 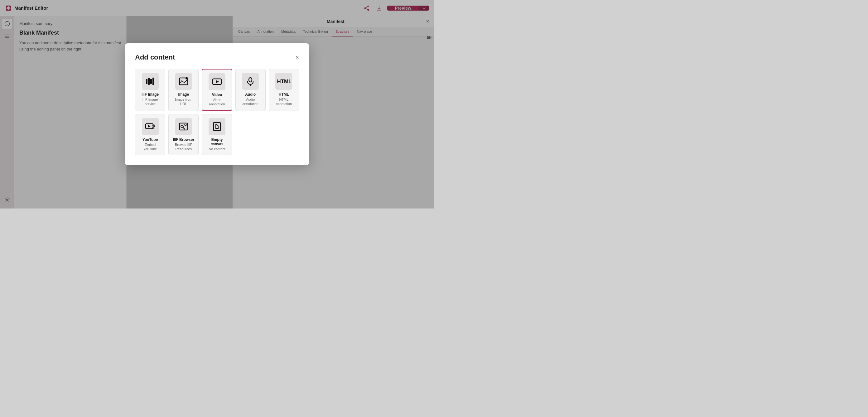 What do you see at coordinates (250, 82) in the screenshot?
I see `audio-icon` at bounding box center [250, 82].